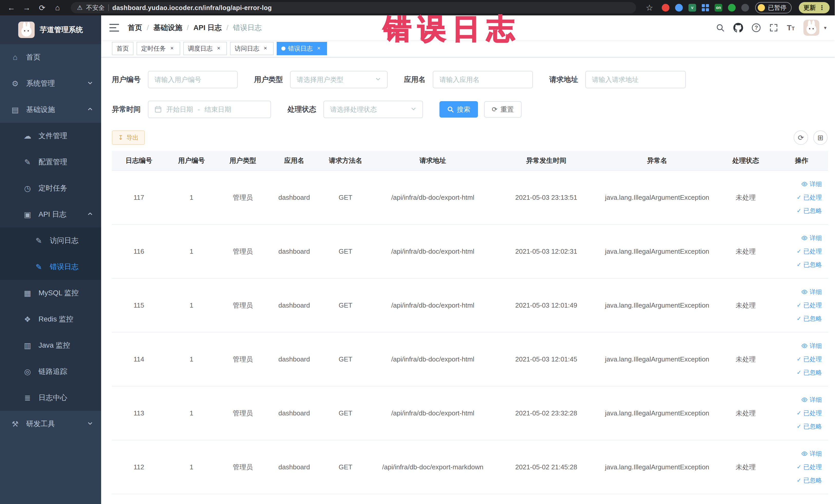 This screenshot has height=504, width=835. What do you see at coordinates (96, 8) in the screenshot?
I see `security-label: 不安全` at bounding box center [96, 8].